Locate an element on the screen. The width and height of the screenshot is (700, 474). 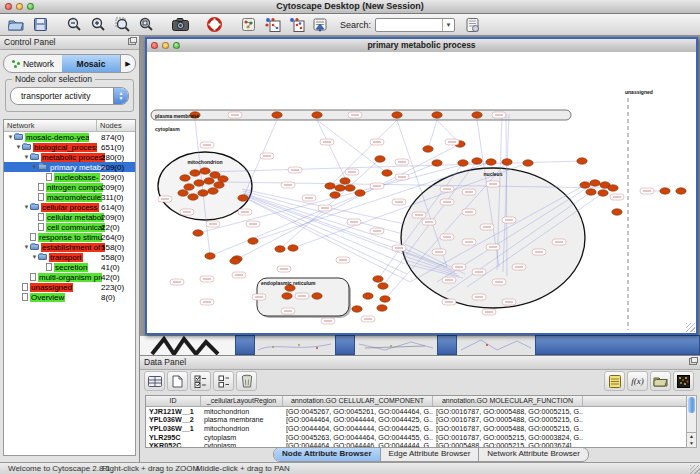
tree-row: cellular metabol209(0) is located at coordinates (70, 217).